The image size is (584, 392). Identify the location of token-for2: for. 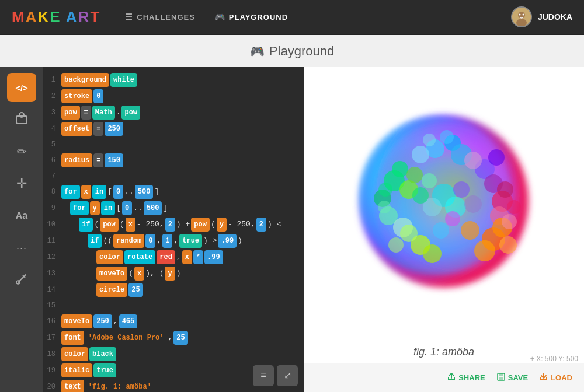
(79, 208).